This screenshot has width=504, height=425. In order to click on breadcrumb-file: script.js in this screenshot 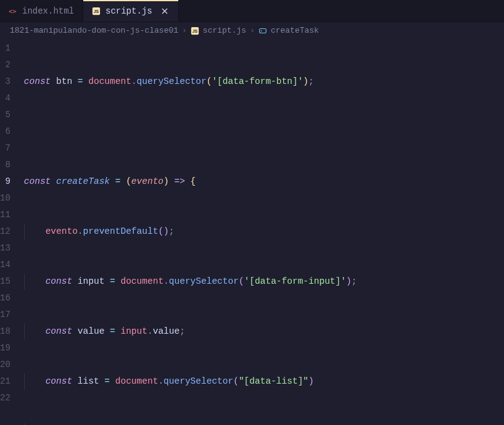, I will do `click(225, 31)`.